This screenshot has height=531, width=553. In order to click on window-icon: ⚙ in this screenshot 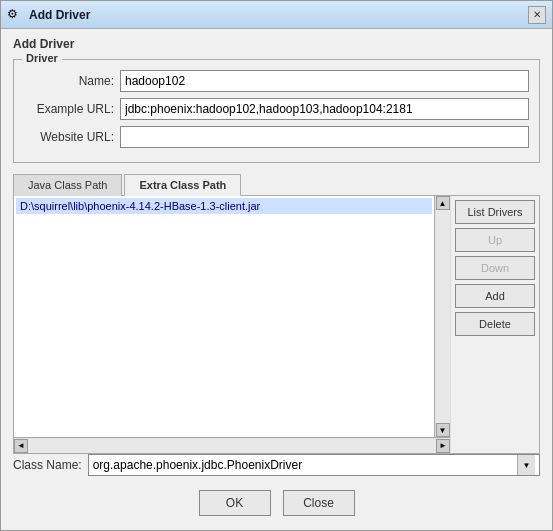, I will do `click(15, 15)`.